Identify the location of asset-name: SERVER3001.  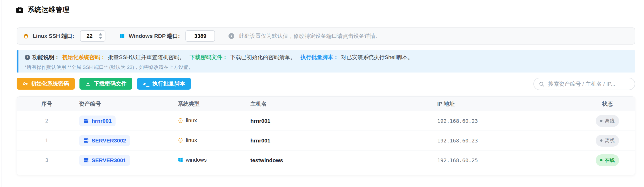
(109, 160).